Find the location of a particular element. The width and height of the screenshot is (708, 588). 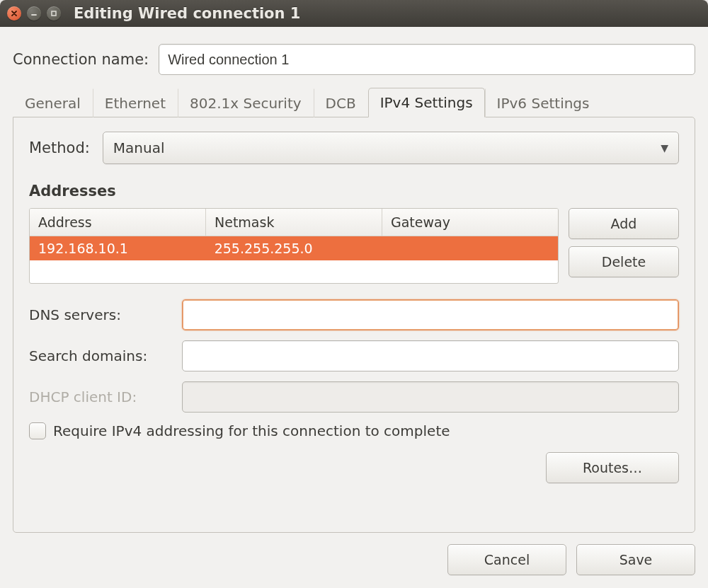

dns-row: DNS servers: is located at coordinates (354, 315).